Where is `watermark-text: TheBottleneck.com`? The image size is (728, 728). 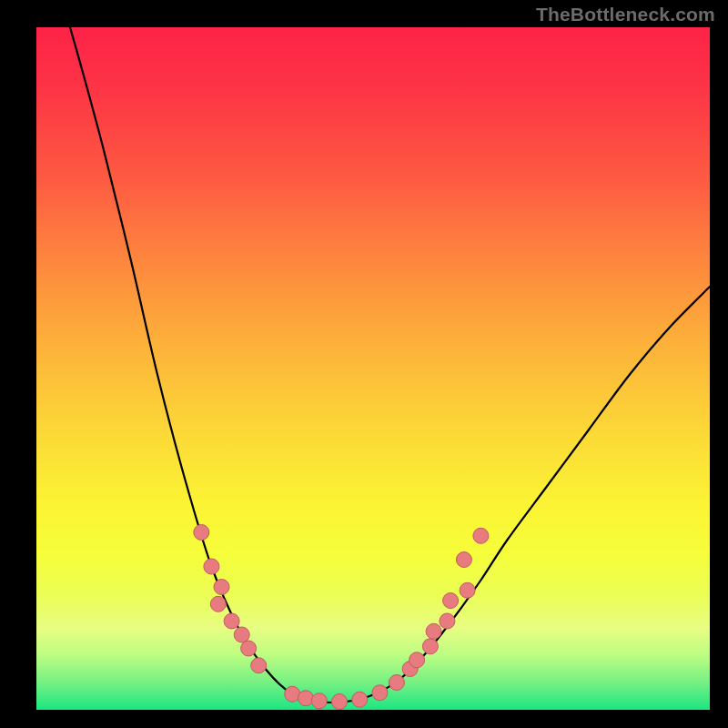
watermark-text: TheBottleneck.com is located at coordinates (626, 15).